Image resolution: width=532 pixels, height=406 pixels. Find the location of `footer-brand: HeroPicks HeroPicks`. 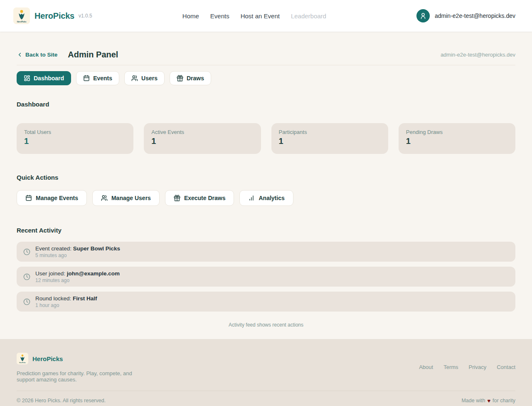

footer-brand: HeroPicks HeroPicks is located at coordinates (76, 359).